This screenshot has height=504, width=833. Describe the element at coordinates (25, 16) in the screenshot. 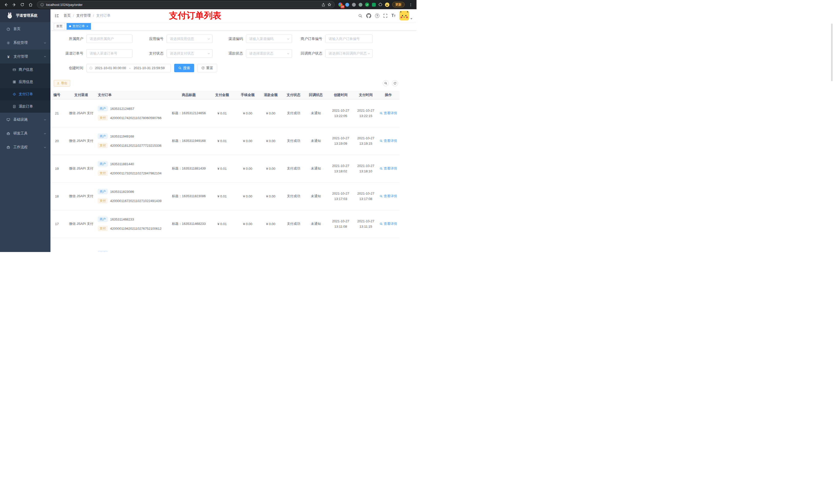

I see `app-logo: 芋道管理系统` at that location.